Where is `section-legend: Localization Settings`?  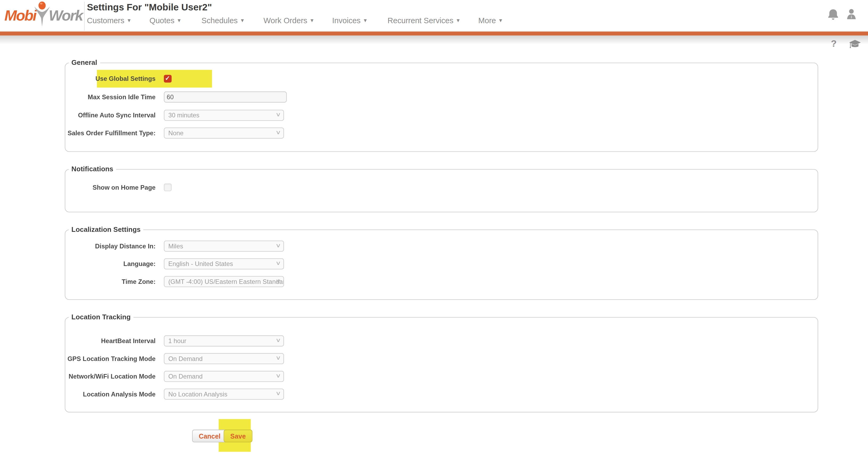 section-legend: Localization Settings is located at coordinates (106, 229).